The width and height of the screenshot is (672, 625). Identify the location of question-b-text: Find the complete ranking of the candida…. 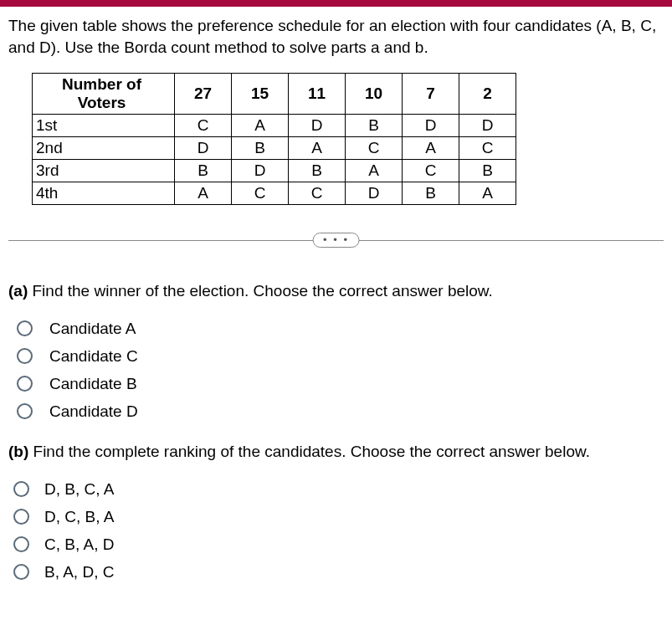
(310, 452).